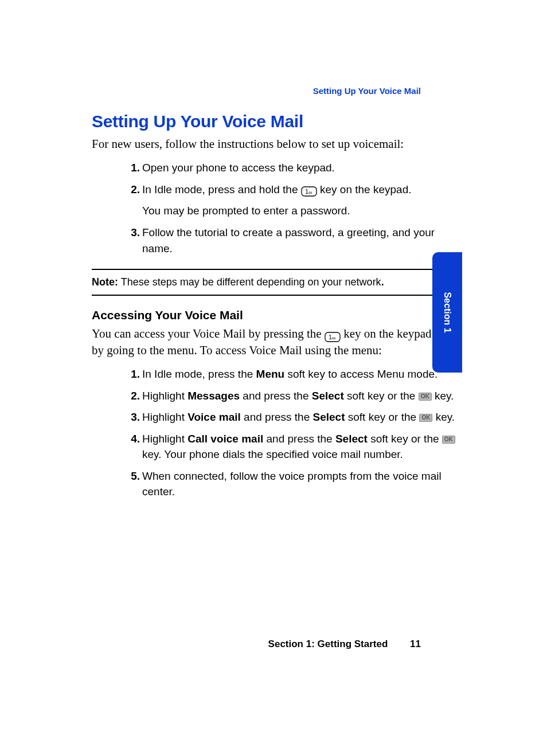  What do you see at coordinates (290, 241) in the screenshot?
I see `list-item: 3. Follow the tutorial to create a passw…` at bounding box center [290, 241].